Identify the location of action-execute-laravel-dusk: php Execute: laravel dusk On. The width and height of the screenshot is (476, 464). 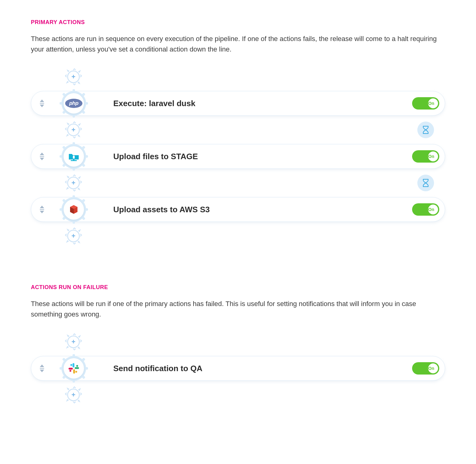
(238, 103).